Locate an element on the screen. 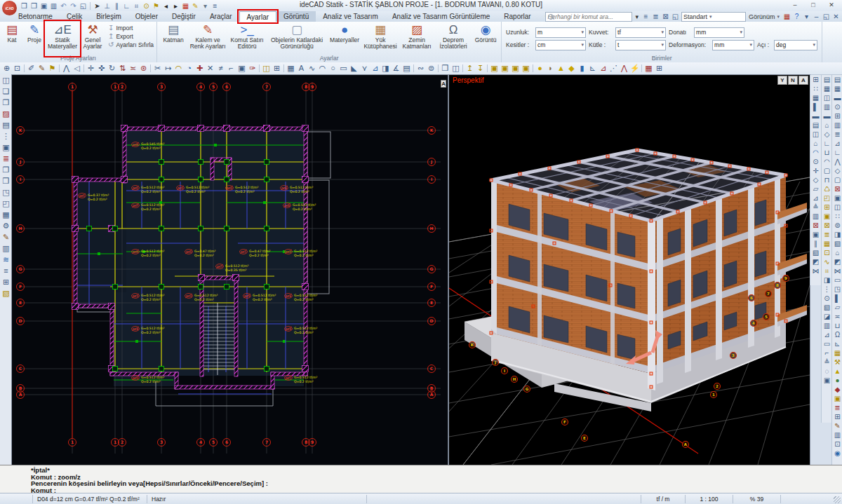 This screenshot has height=504, width=842. ramp-icon: ⌂ is located at coordinates (827, 125).